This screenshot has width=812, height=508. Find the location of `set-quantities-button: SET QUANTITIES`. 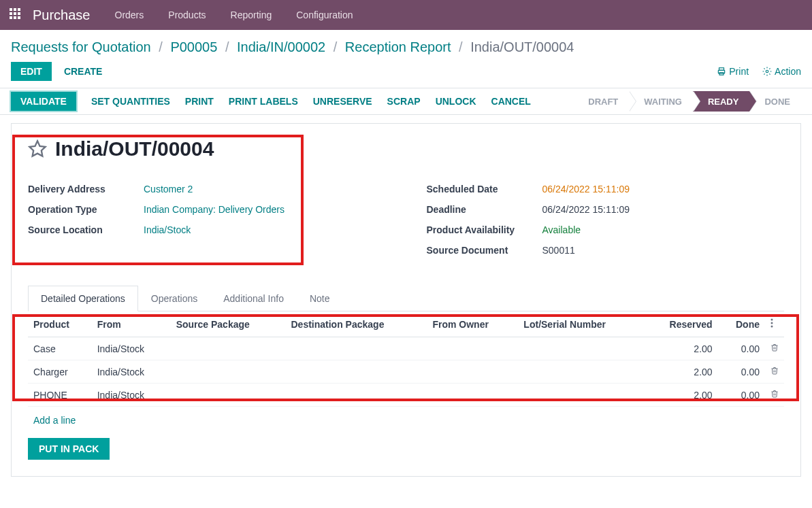

set-quantities-button: SET QUANTITIES is located at coordinates (131, 101).